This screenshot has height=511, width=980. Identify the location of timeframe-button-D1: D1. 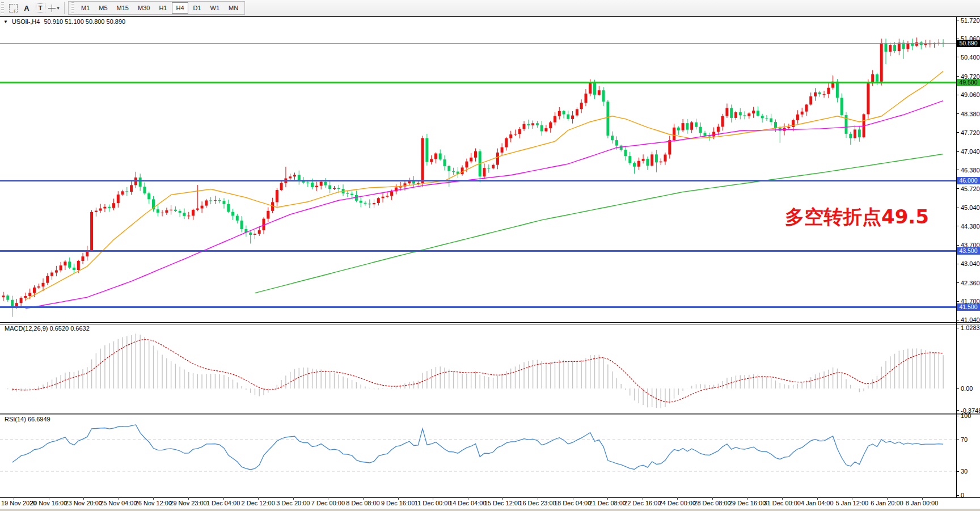
(197, 8).